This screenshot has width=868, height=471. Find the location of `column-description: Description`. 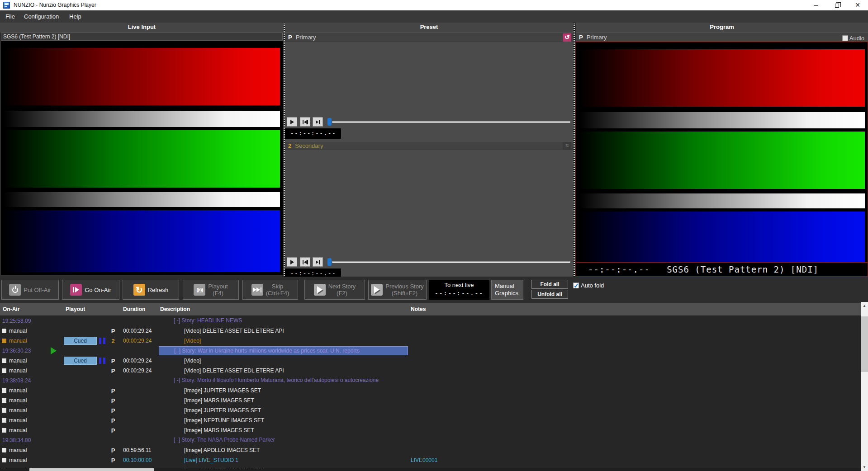

column-description: Description is located at coordinates (175, 309).